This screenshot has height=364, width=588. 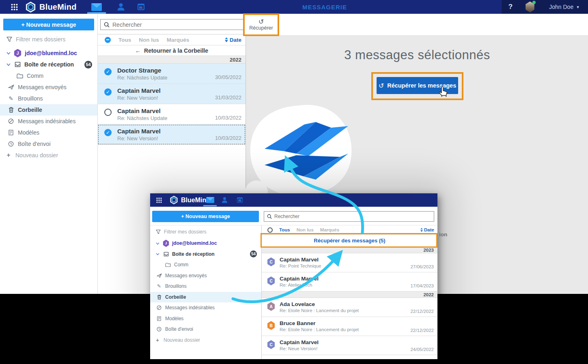 What do you see at coordinates (253, 254) in the screenshot?
I see `unread-badge: 54` at bounding box center [253, 254].